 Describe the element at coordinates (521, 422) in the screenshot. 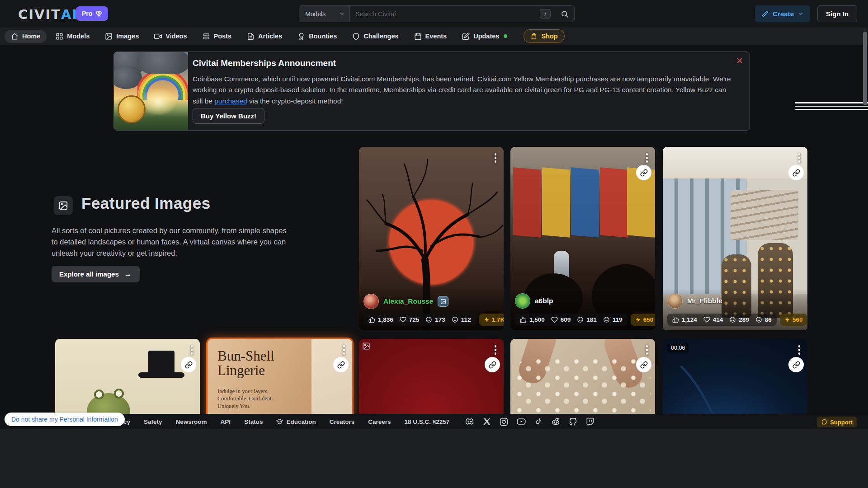

I see `youtube-icon` at that location.